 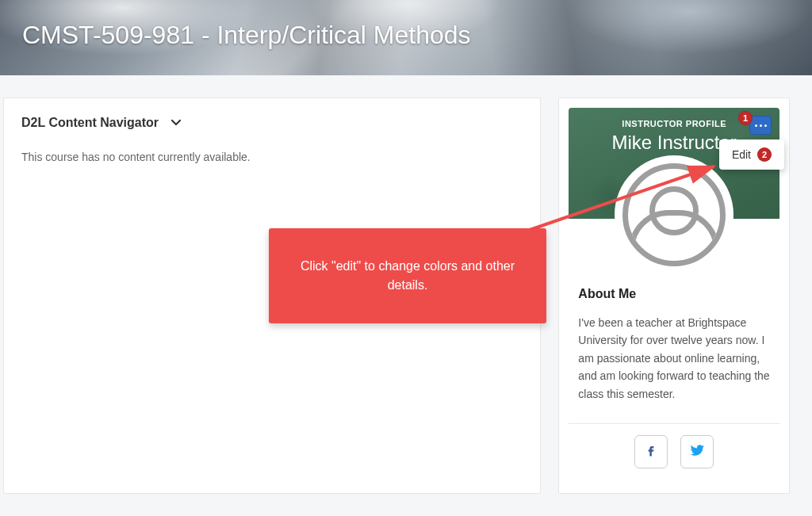 I want to click on content-navigator-title: D2L Content Navigator, so click(x=90, y=123).